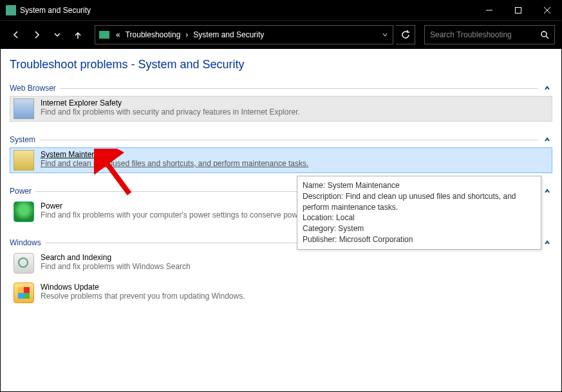 Image resolution: width=562 pixels, height=392 pixels. Describe the element at coordinates (37, 35) in the screenshot. I see `forward-button` at that location.